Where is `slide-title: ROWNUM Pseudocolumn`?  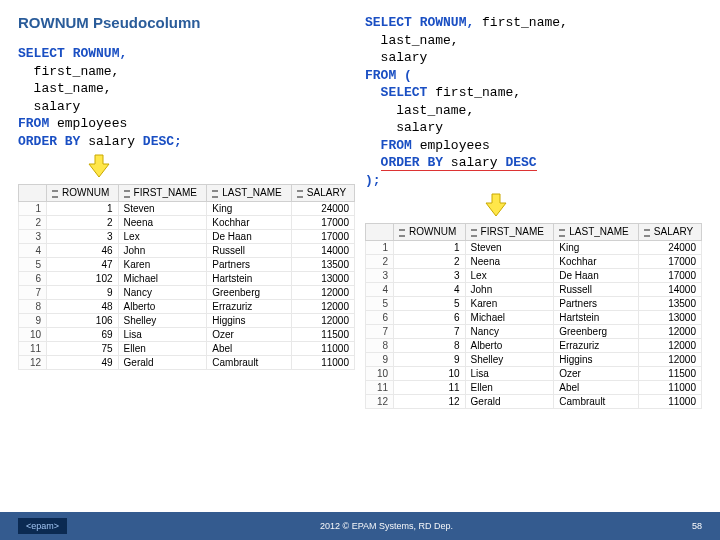
slide-title: ROWNUM Pseudocolumn is located at coordinates (186, 22).